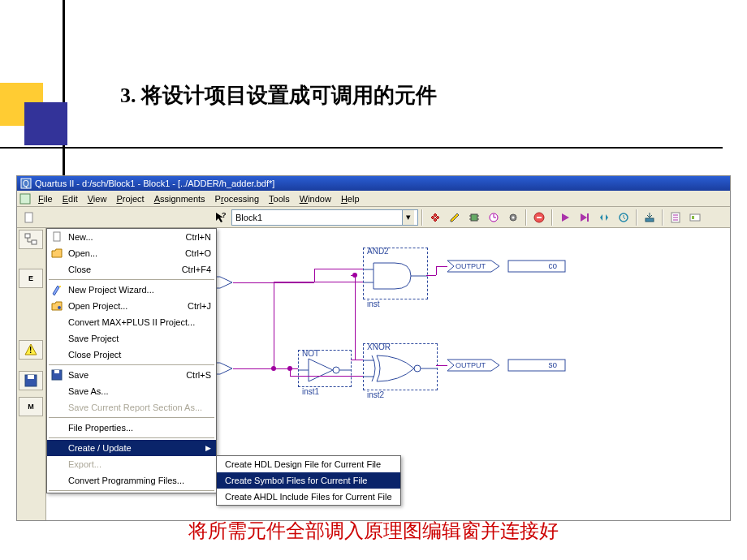  I want to click on compile-icon, so click(565, 218).